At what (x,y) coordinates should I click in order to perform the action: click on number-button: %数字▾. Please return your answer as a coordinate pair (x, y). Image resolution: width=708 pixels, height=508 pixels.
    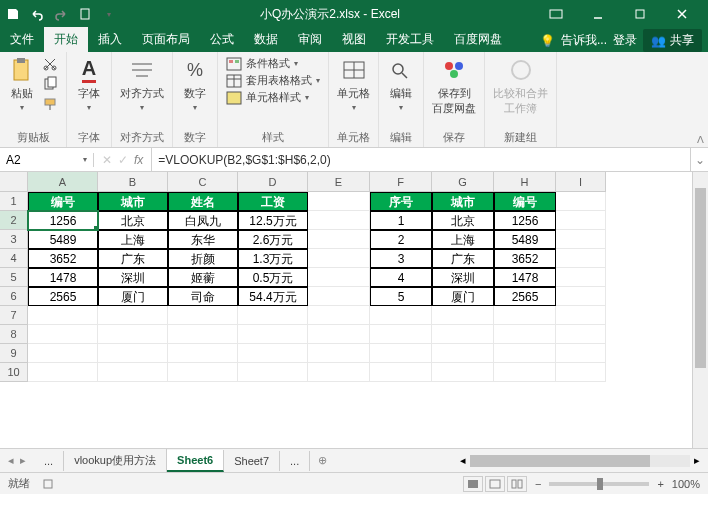
    Looking at the image, I should click on (195, 84).